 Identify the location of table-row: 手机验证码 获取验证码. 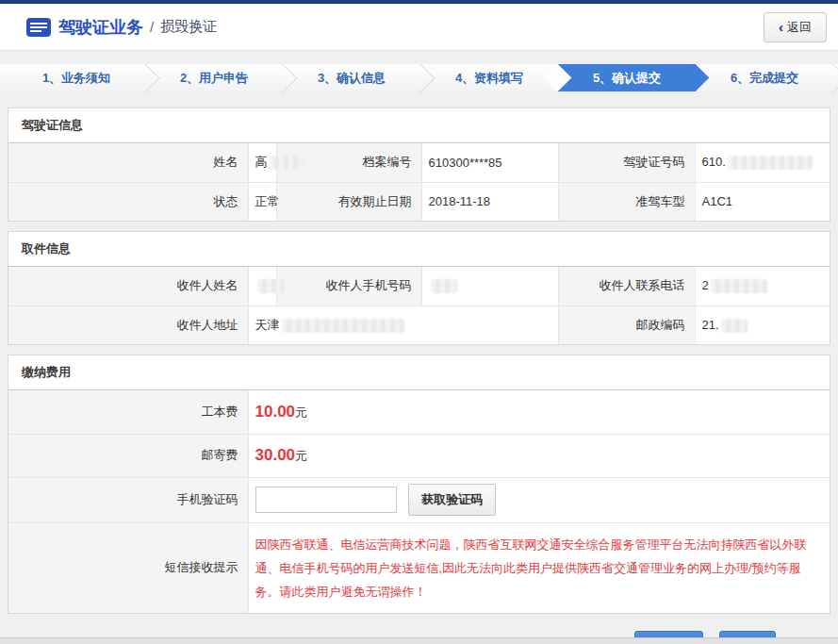
(419, 500).